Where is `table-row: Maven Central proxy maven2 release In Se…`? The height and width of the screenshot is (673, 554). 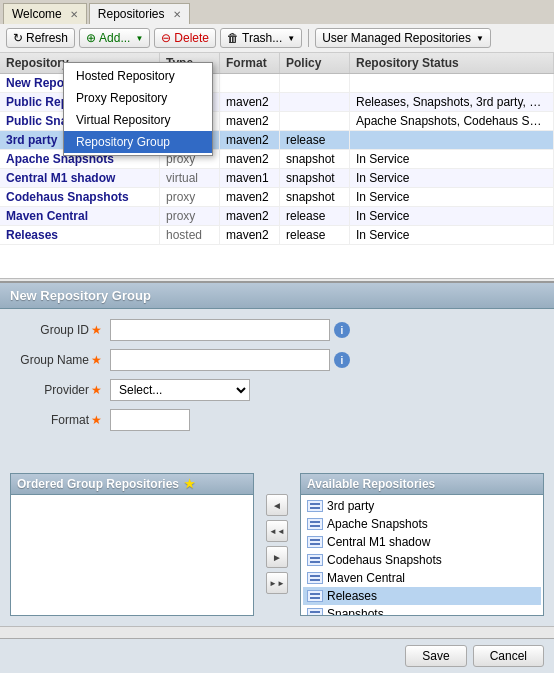 table-row: Maven Central proxy maven2 release In Se… is located at coordinates (277, 216).